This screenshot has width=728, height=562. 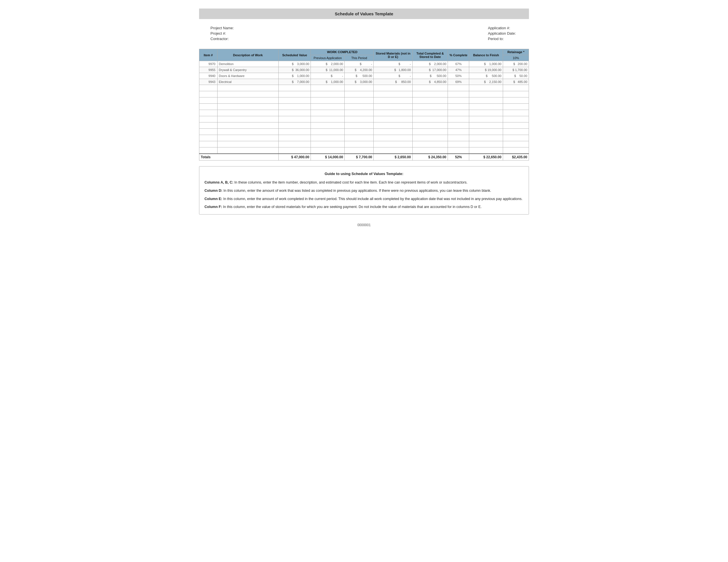 What do you see at coordinates (459, 157) in the screenshot?
I see `totals-pct: 52%` at bounding box center [459, 157].